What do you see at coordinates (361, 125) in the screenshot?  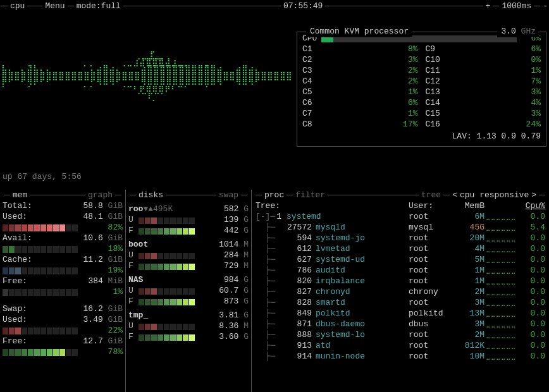 I see `cpu-core-row: C8⣀⣀⣀⣀⣀⣀⣀⣀⣀17%` at bounding box center [361, 125].